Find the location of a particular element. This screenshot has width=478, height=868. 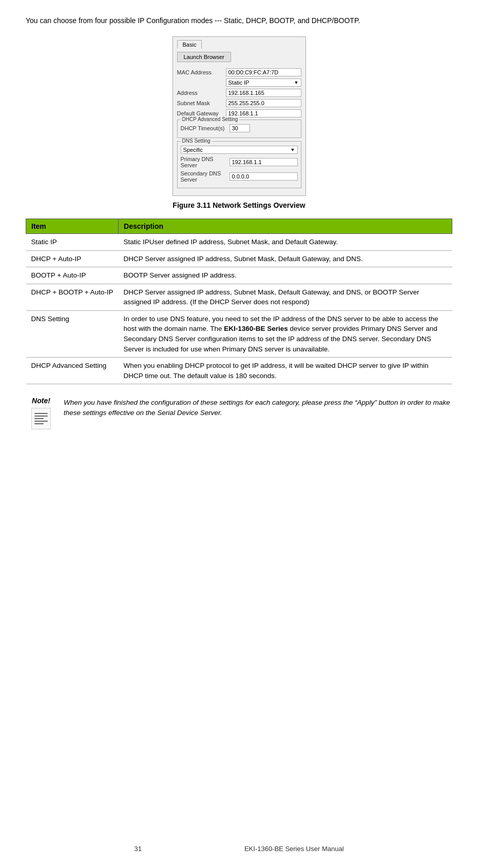

dns-group-label: DNS Setting is located at coordinates (196, 141).